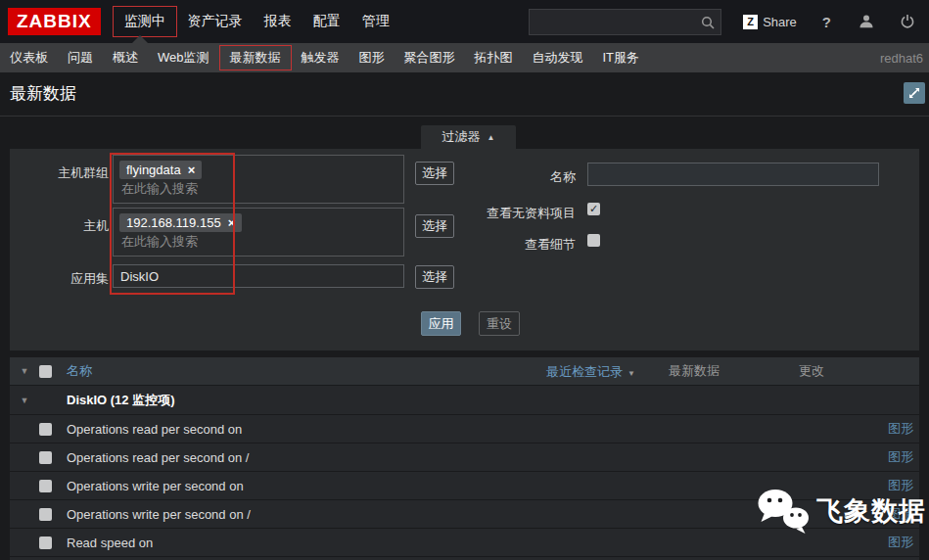 The height and width of the screenshot is (560, 929). What do you see at coordinates (593, 241) in the screenshot?
I see `show-details-checkbox` at bounding box center [593, 241].